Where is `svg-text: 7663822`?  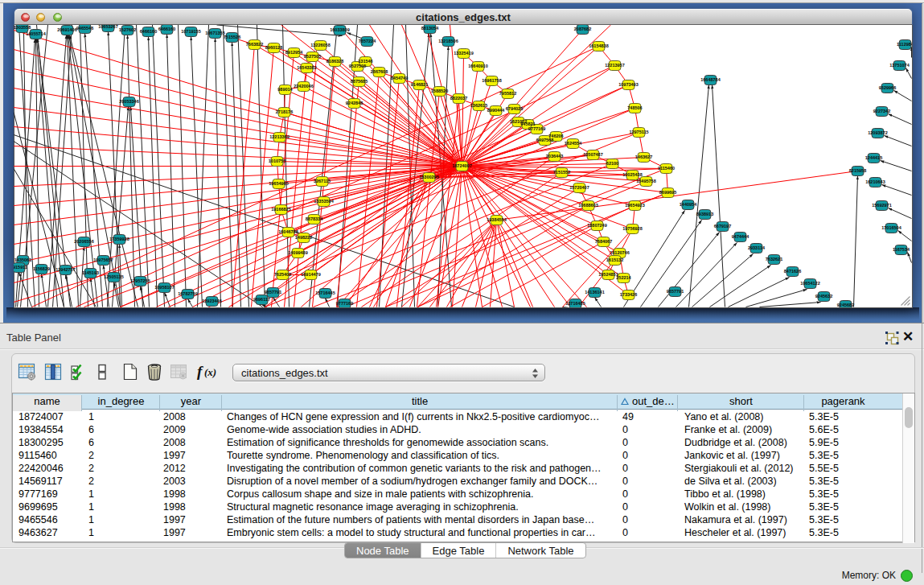
svg-text: 7663822 is located at coordinates (254, 44).